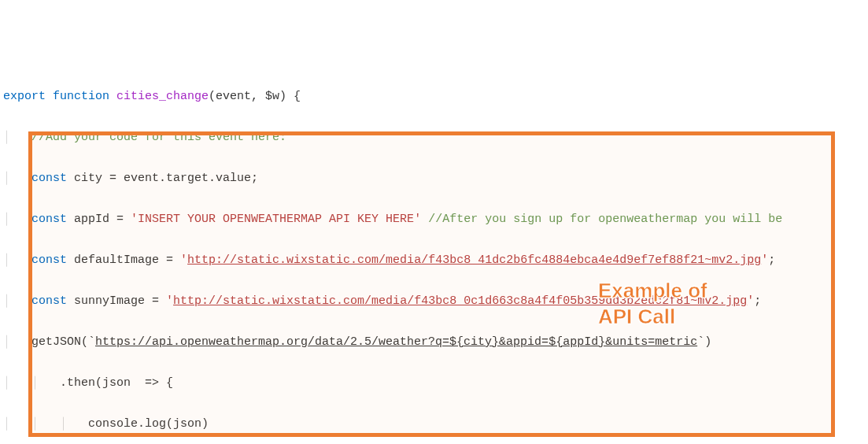 This screenshot has height=444, width=868. What do you see at coordinates (434, 342) in the screenshot?
I see `code-line: │ getJSON(`https://api.openweathermap.or…` at bounding box center [434, 342].